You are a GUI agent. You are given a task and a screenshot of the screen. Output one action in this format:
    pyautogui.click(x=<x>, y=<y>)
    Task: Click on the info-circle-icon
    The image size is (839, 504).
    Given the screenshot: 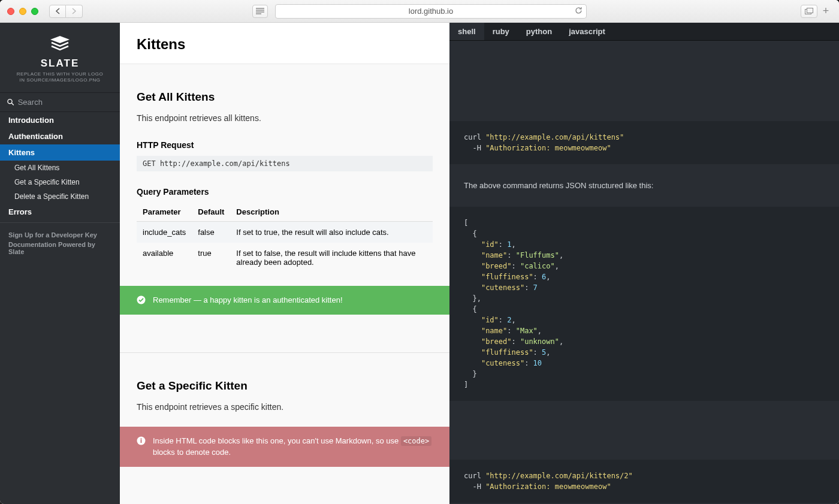 What is the action you would take?
    pyautogui.click(x=141, y=441)
    